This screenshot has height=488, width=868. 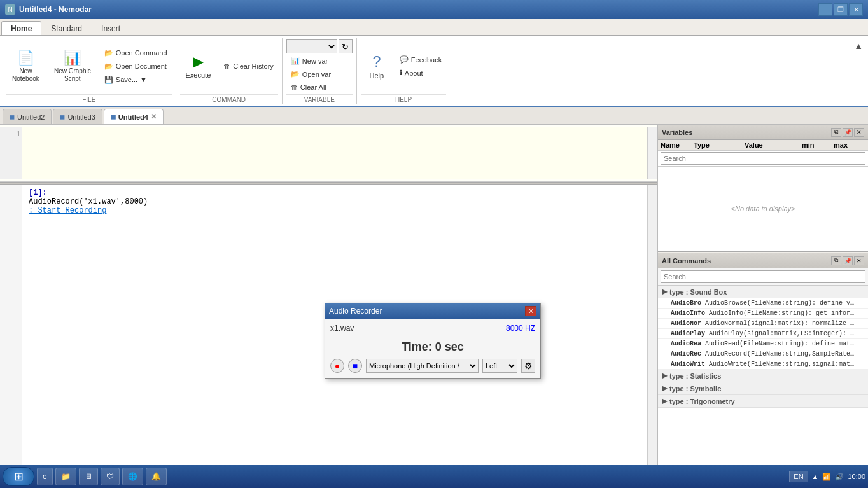 I want to click on tab-insert: Insert, so click(x=111, y=28).